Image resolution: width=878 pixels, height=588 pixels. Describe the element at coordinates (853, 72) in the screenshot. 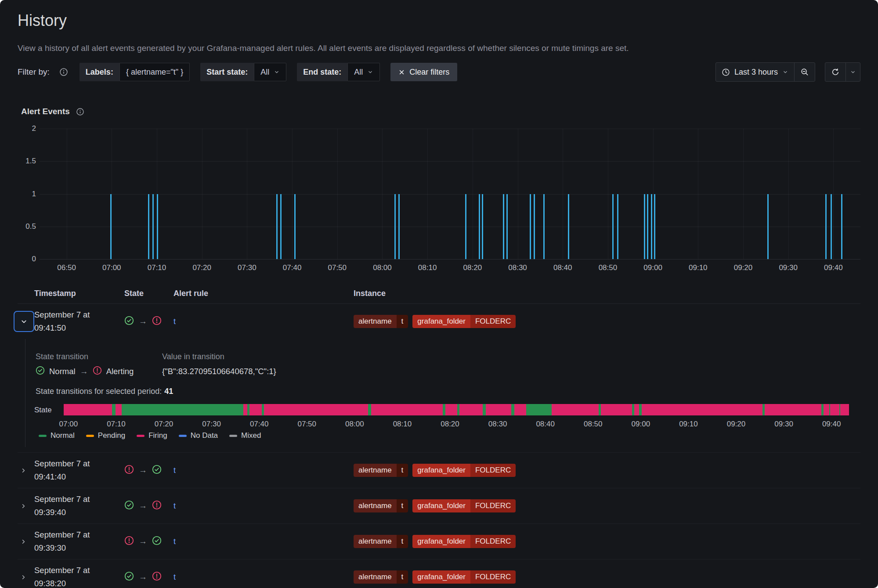

I see `refresh-interval-dropdown` at that location.